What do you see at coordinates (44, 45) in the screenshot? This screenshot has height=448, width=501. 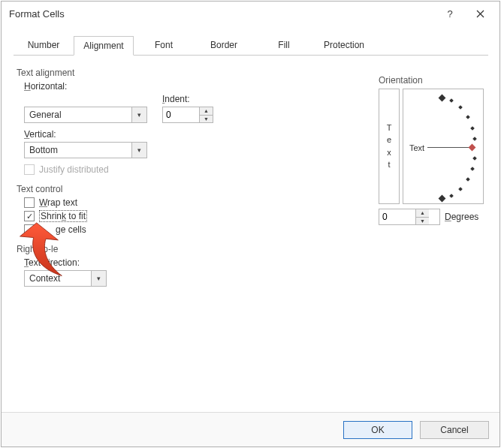 I see `tab-number: Number` at bounding box center [44, 45].